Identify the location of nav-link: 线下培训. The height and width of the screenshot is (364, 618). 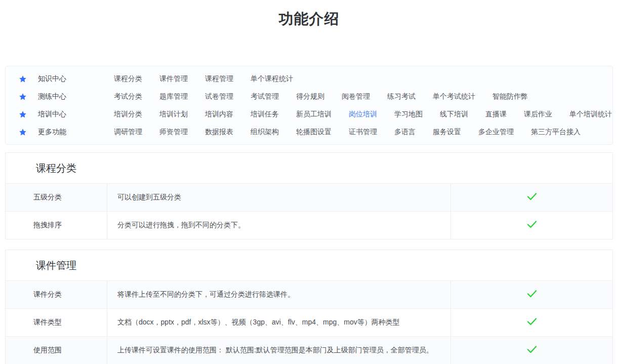
(454, 114).